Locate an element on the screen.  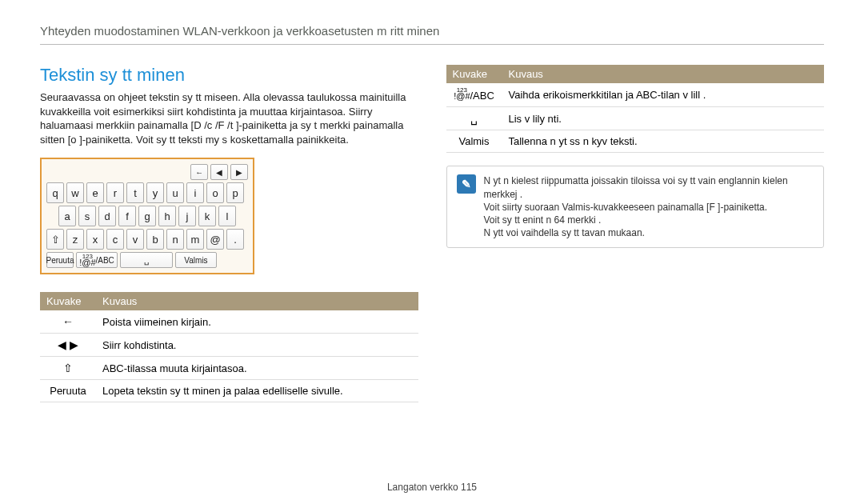
key-r: r is located at coordinates (115, 193).